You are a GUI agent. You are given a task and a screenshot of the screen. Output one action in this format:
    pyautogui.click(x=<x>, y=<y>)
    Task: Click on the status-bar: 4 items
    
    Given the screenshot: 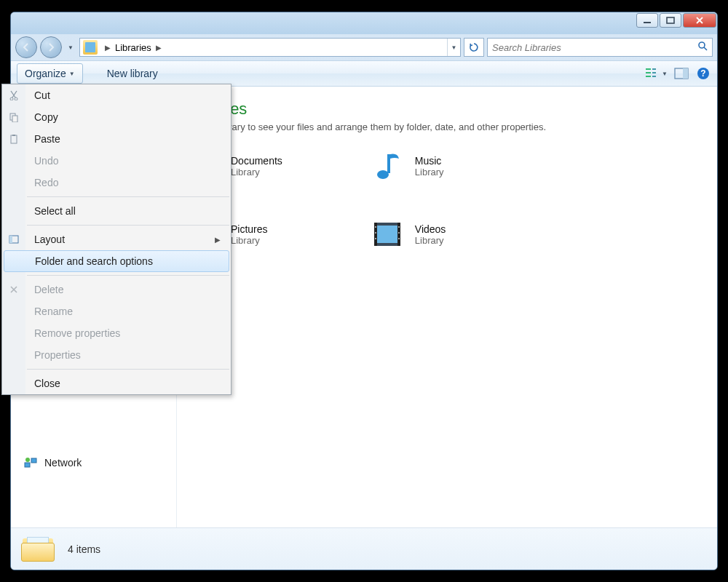 What is the action you would take?
    pyautogui.click(x=364, y=549)
    